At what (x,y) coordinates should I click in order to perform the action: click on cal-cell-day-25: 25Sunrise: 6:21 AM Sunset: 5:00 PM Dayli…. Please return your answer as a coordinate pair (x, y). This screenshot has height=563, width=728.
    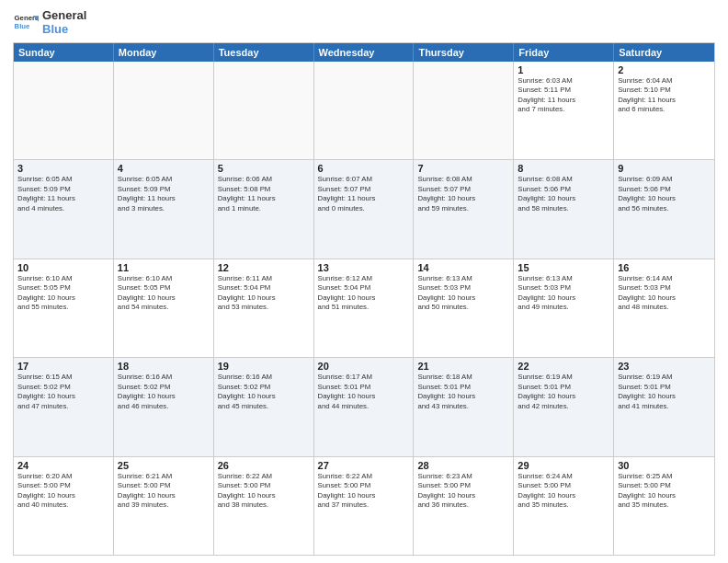
    Looking at the image, I should click on (164, 506).